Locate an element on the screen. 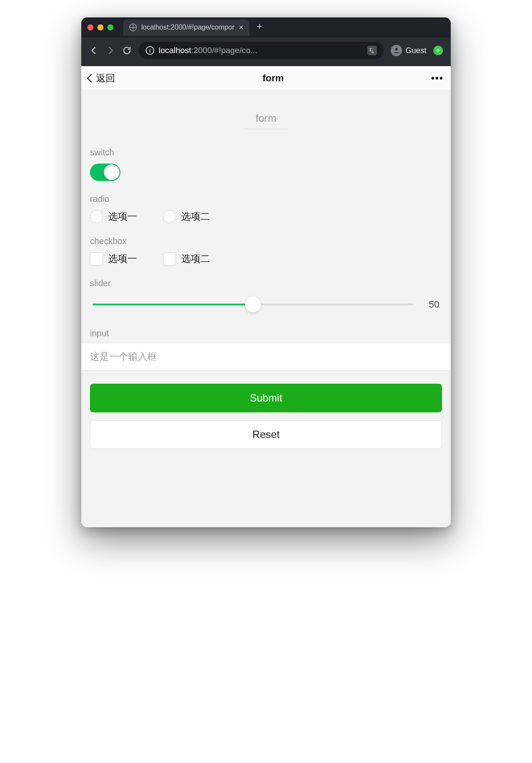 Image resolution: width=532 pixels, height=763 pixels. radio-option-2: 选项二 is located at coordinates (186, 217).